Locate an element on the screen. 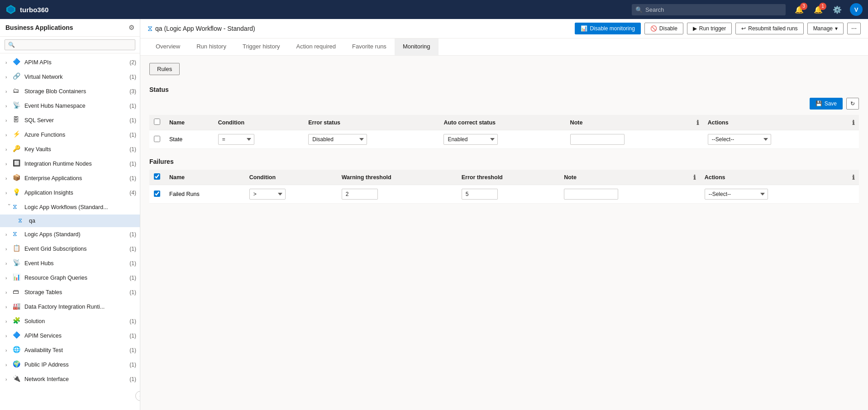 The image size is (868, 410). sidebar-gear-btn: ⚙ is located at coordinates (131, 28).